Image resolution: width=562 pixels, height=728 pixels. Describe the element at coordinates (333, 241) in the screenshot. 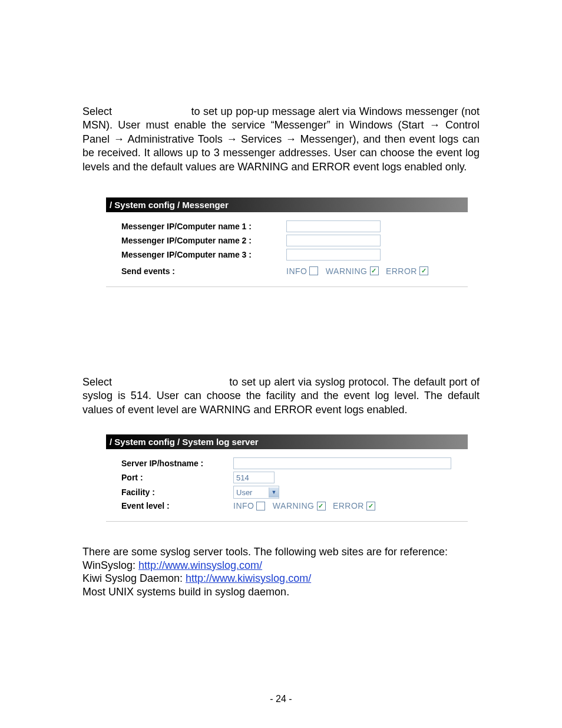

I see `messenger-ip-2-input` at that location.